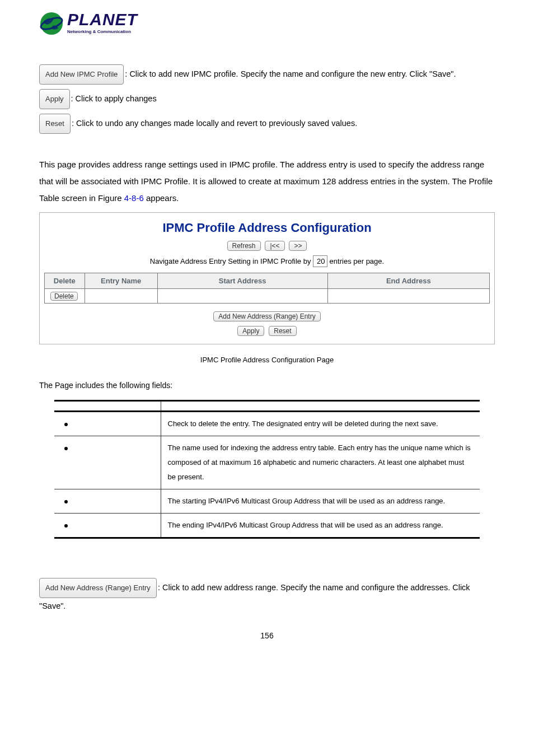  What do you see at coordinates (55, 124) in the screenshot?
I see `reset-button: Reset` at bounding box center [55, 124].